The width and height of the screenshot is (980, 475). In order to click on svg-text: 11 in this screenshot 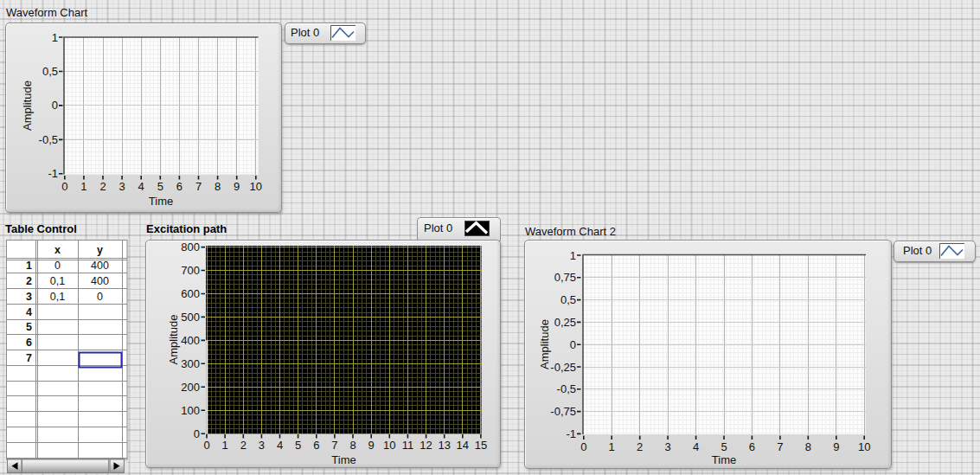, I will do `click(408, 445)`.